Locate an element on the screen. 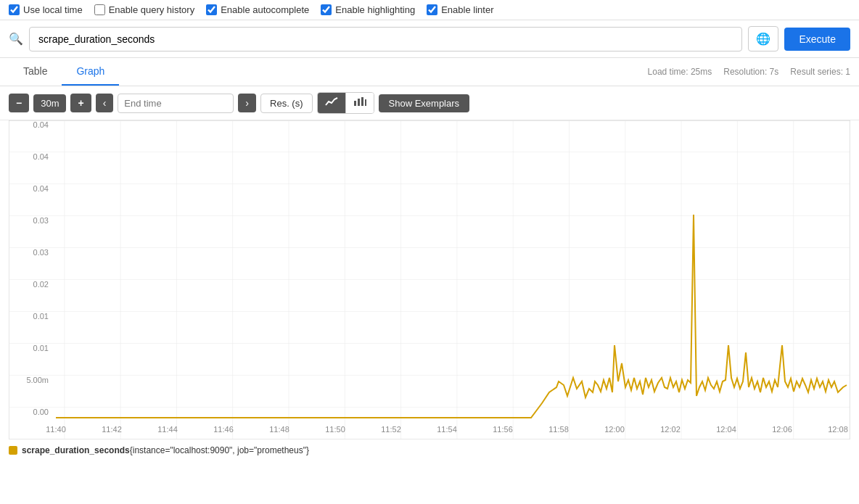 This screenshot has height=504, width=859. svg-text: 12:06 is located at coordinates (782, 429).